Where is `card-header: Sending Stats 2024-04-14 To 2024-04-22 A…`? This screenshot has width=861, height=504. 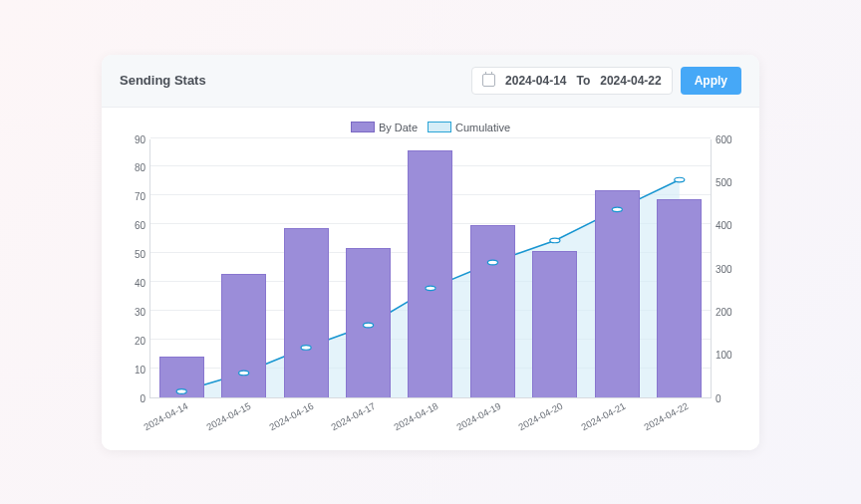 card-header: Sending Stats 2024-04-14 To 2024-04-22 A… is located at coordinates (430, 82).